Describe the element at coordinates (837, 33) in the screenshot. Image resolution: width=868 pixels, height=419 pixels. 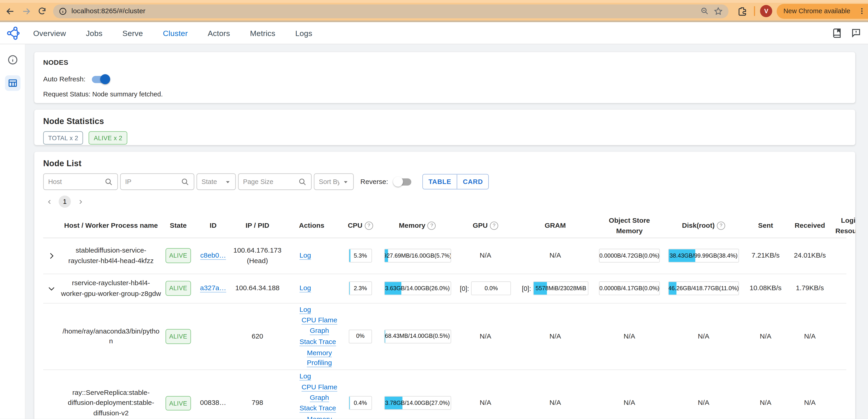
I see `docs-book-icon` at that location.